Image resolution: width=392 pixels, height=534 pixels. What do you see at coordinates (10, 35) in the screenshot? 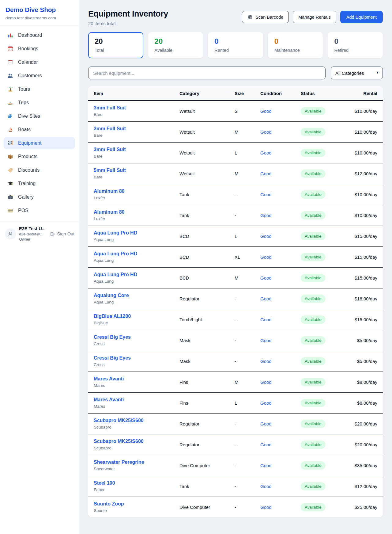
I see `dashboard-icon` at bounding box center [10, 35].